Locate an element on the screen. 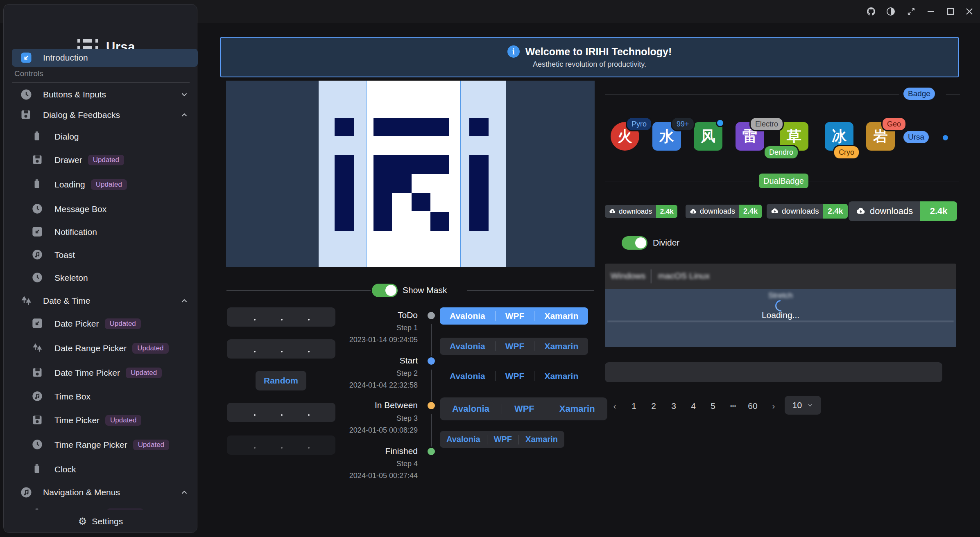 The height and width of the screenshot is (537, 980). pagination-page-1: 1 is located at coordinates (634, 406).